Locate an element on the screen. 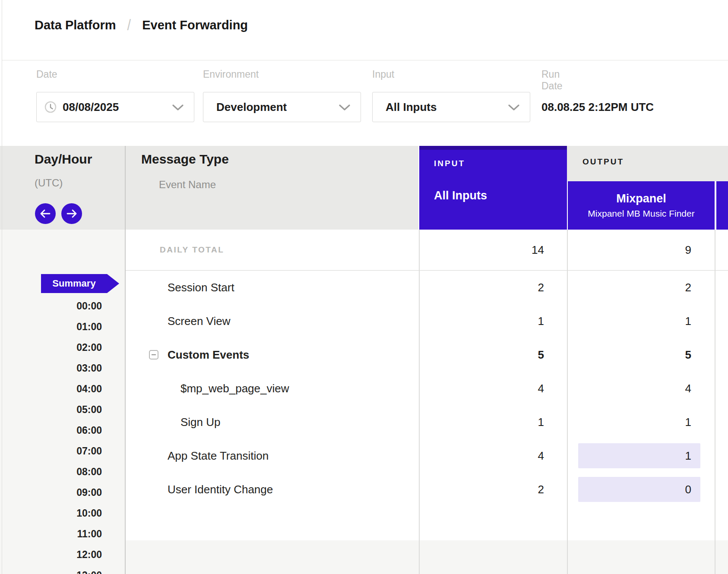  output-count: 2 is located at coordinates (688, 287).